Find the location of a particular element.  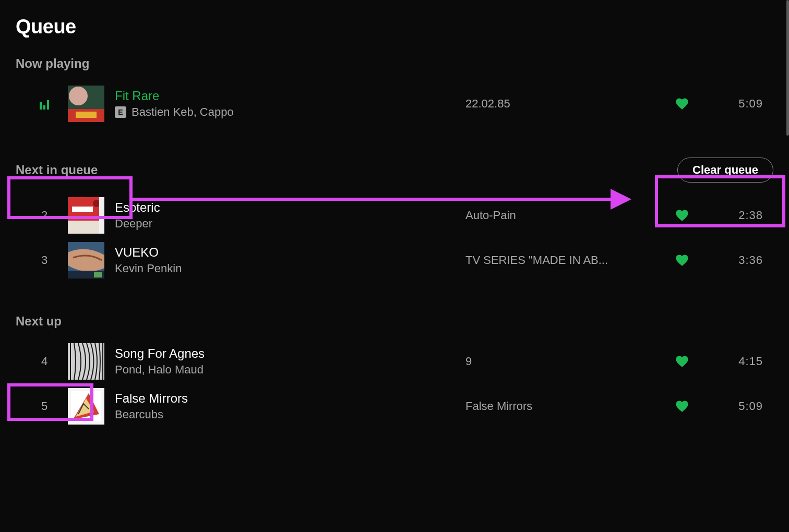

track-title: False Mirrors is located at coordinates (288, 398).